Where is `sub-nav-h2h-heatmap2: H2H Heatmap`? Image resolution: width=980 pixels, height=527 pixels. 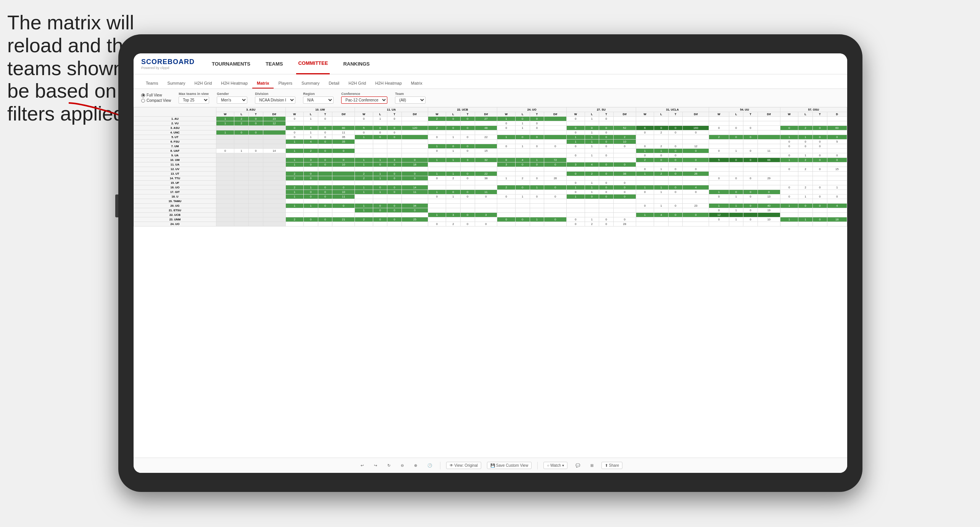 sub-nav-h2h-heatmap2: H2H Heatmap is located at coordinates (388, 84).